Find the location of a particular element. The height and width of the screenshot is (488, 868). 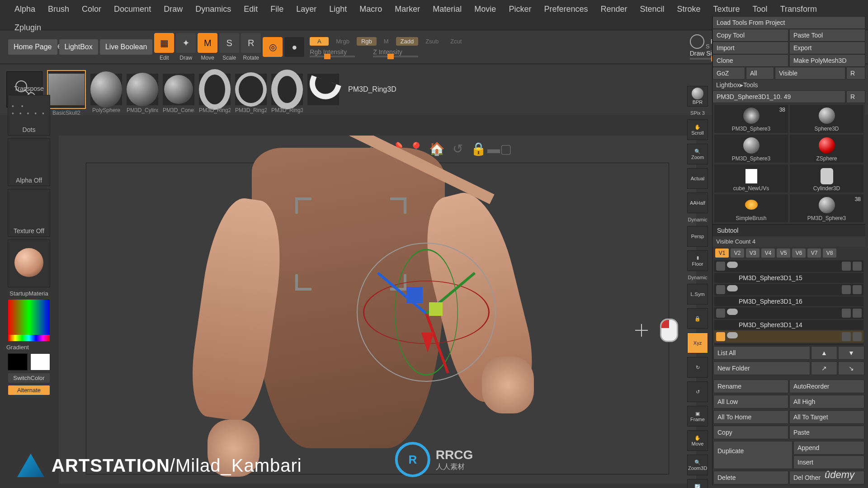

home-page-button: Home Page is located at coordinates (33, 47).